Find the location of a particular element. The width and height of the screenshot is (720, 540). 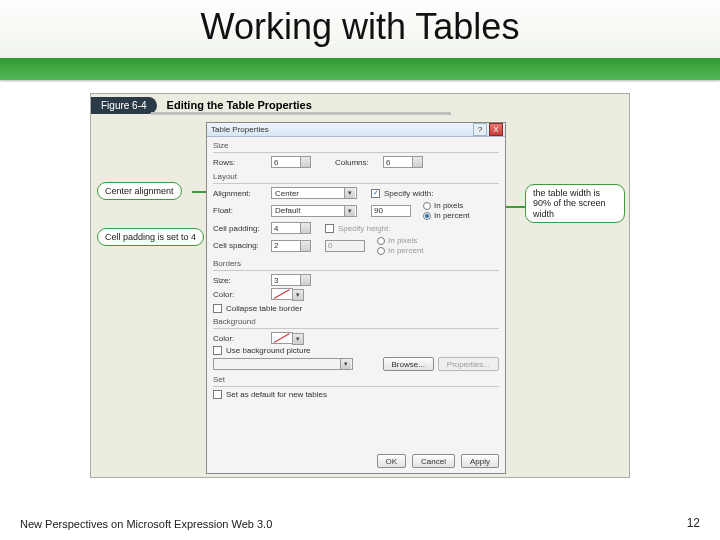

border-size-input: 3 is located at coordinates (291, 280).